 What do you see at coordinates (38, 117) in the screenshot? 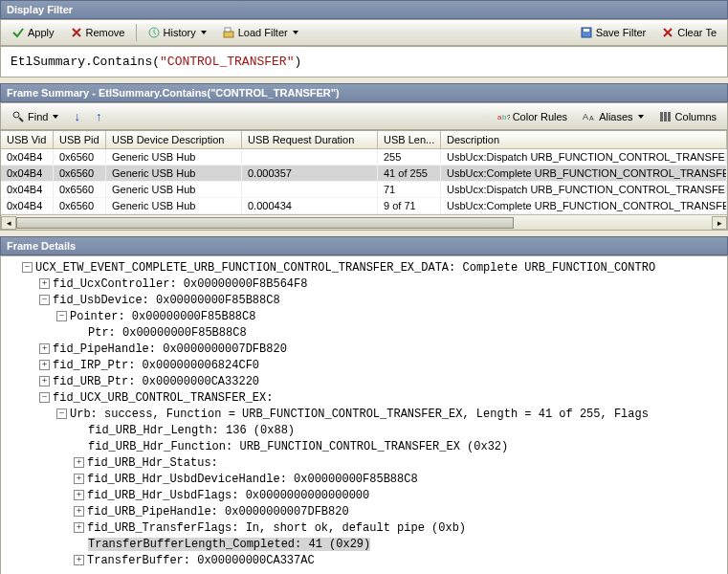
I see `find-label: Find` at bounding box center [38, 117].